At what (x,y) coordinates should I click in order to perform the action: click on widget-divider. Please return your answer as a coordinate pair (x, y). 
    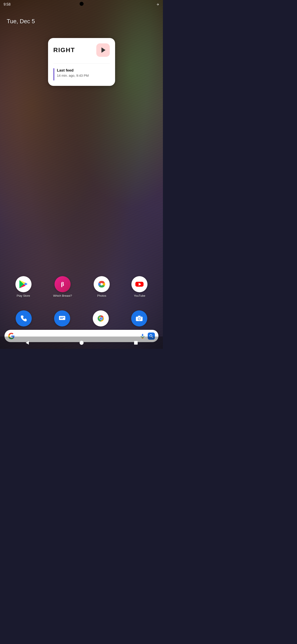
    Looking at the image, I should click on (81, 64).